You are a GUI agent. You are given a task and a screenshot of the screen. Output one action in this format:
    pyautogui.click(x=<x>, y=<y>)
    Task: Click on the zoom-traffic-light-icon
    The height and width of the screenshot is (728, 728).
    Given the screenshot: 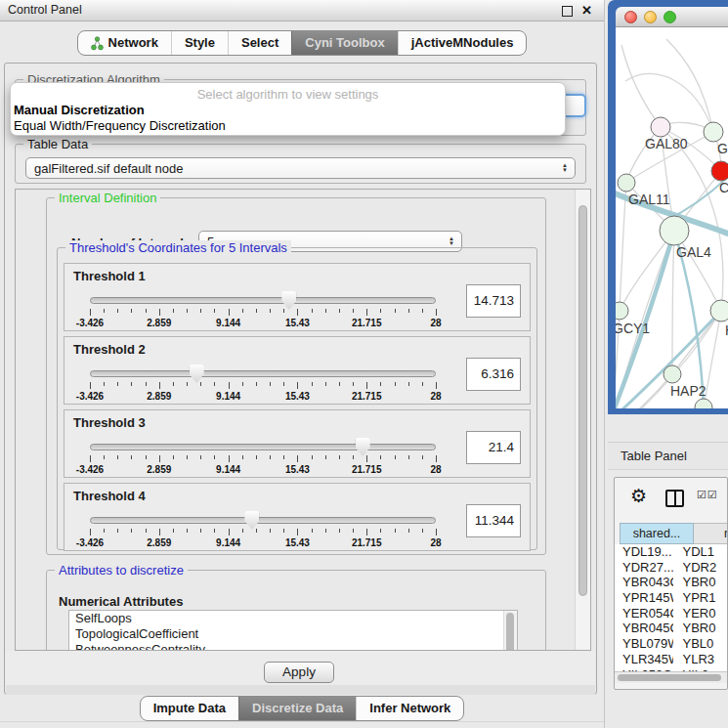 What is the action you would take?
    pyautogui.click(x=670, y=18)
    